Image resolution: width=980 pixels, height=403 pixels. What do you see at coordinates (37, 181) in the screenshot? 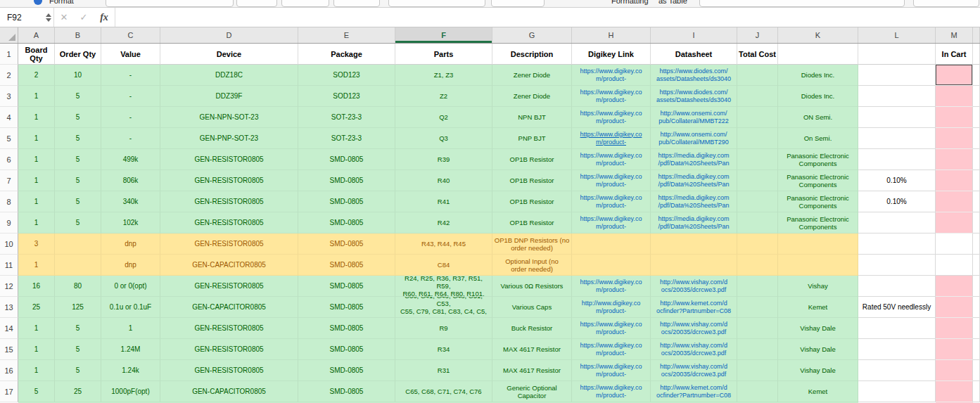
I see `cell-A7: 1` at bounding box center [37, 181].